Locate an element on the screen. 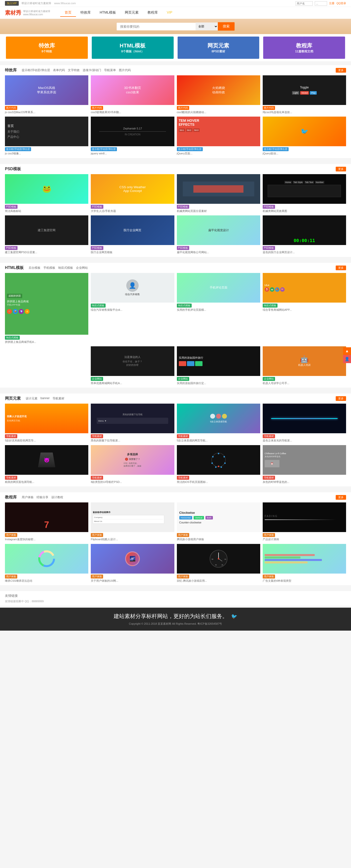  elements-card-7: 导航素材 简洁的iOS手机页面图标... is located at coordinates (219, 464).